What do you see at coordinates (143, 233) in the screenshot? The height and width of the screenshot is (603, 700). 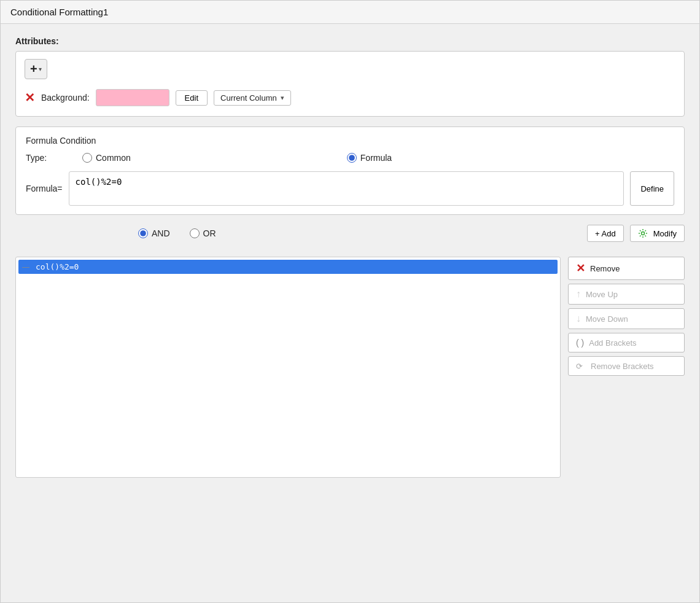 I see `radio-and` at bounding box center [143, 233].